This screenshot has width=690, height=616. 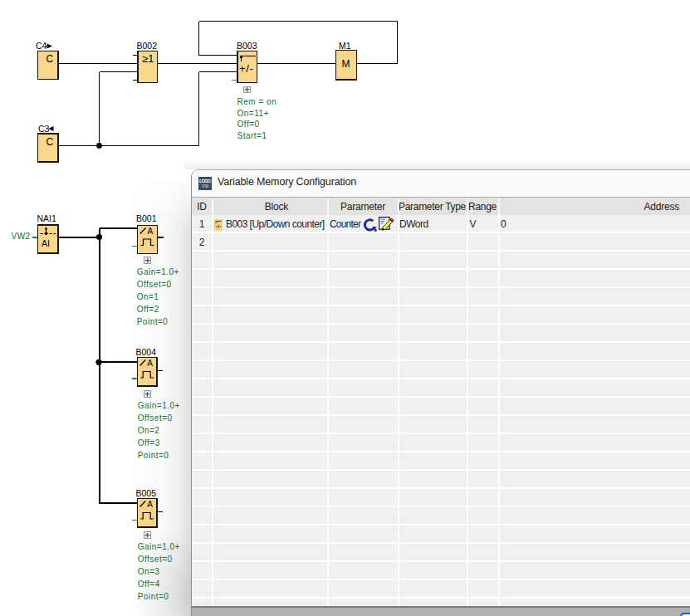 I want to click on svg-text: Off=0, so click(x=249, y=125).